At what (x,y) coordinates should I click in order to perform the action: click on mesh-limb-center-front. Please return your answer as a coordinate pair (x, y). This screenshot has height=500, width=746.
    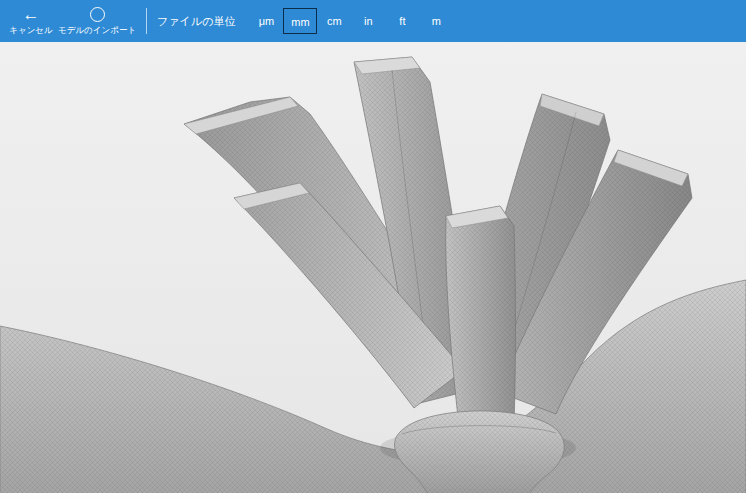
    Looking at the image, I should click on (481, 321).